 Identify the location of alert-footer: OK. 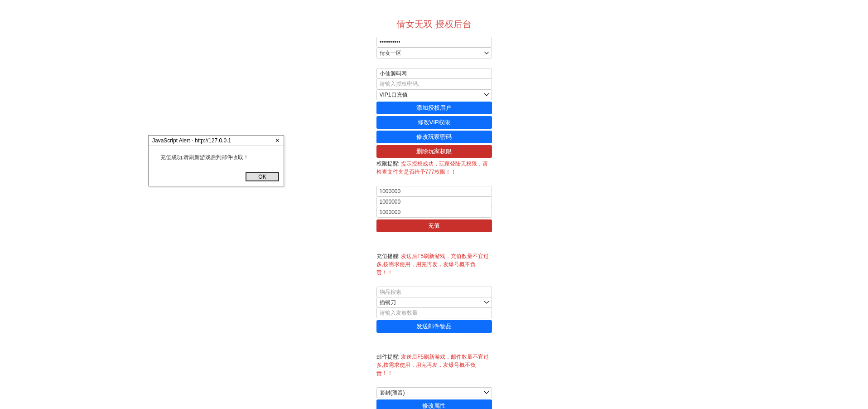
(216, 178).